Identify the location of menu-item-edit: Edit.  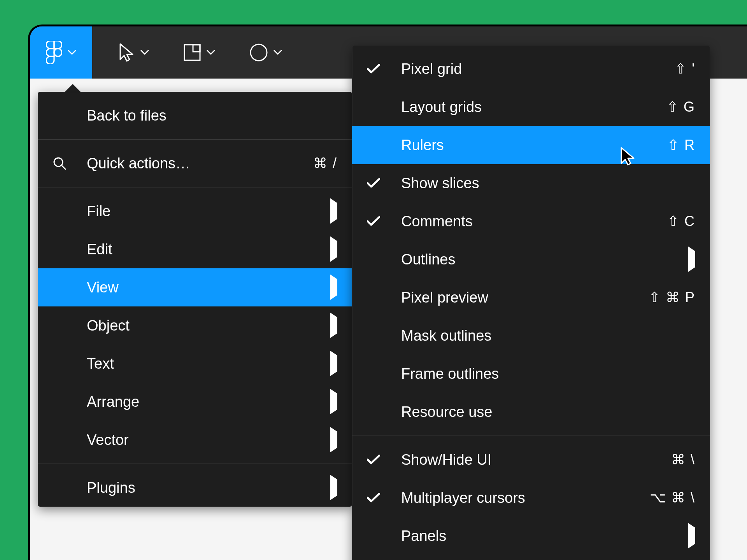
(195, 249).